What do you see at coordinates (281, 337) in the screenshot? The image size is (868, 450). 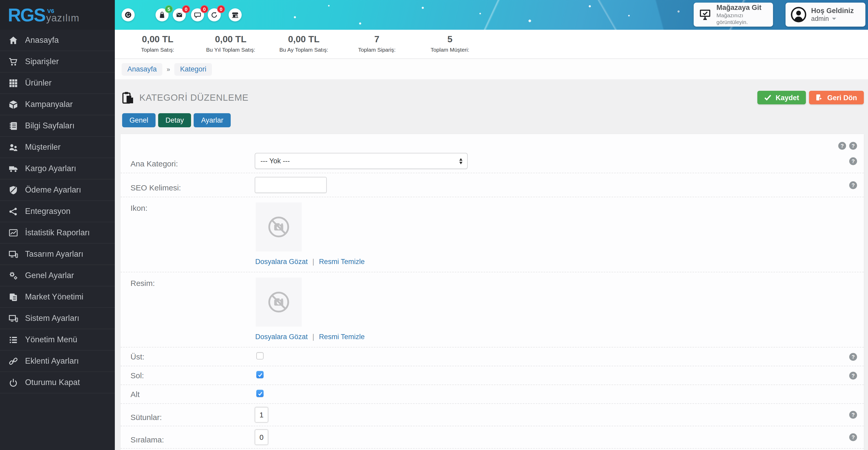 I see `resim-browse-link: Dosyalara Gözat` at bounding box center [281, 337].